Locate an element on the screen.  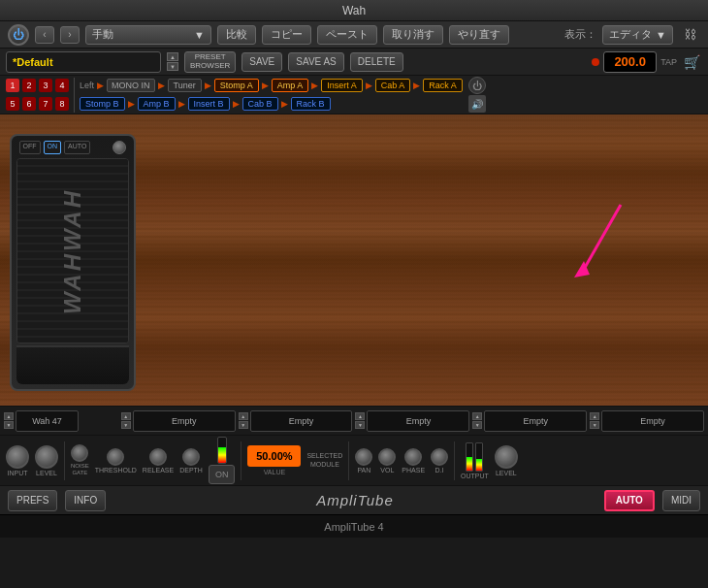
vol-knob-group: VOL is located at coordinates (387, 461).